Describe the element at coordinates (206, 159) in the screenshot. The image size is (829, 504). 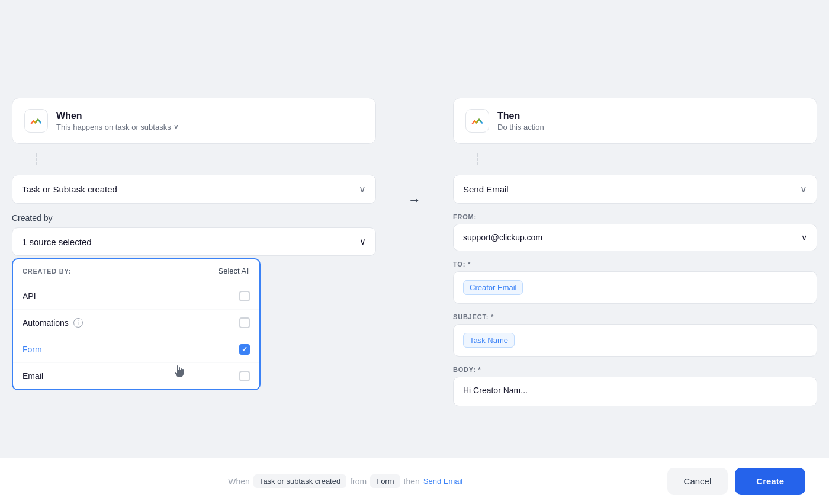
I see `connector-line` at that location.